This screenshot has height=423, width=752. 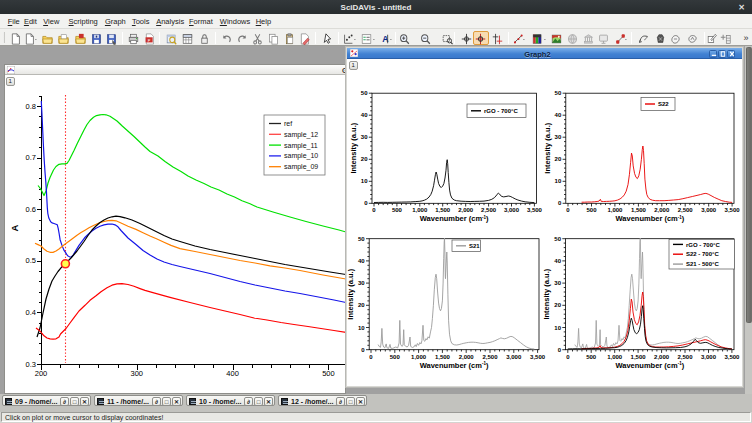 I want to click on svg-text: S21, so click(x=474, y=246).